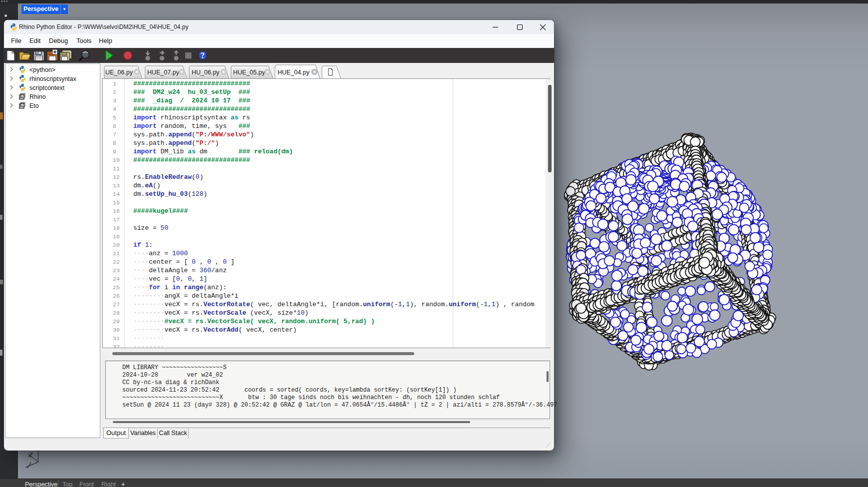 This screenshot has width=868, height=487. What do you see at coordinates (42, 70) in the screenshot?
I see `svg-text: <python>` at bounding box center [42, 70].